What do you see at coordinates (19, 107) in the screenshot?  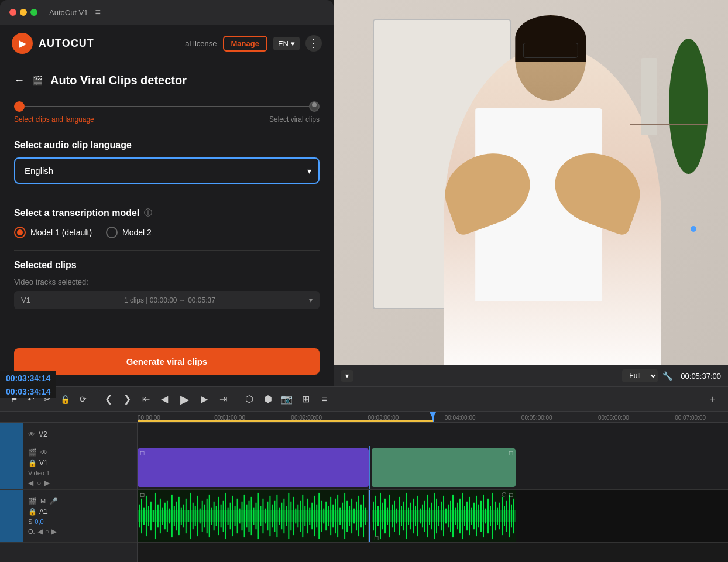 I see `step-1-dot` at bounding box center [19, 107].